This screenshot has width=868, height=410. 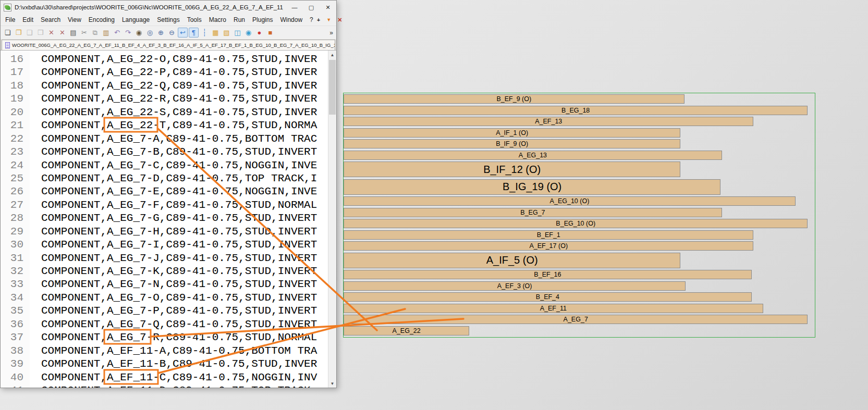 I want to click on menu-view: View, so click(x=75, y=20).